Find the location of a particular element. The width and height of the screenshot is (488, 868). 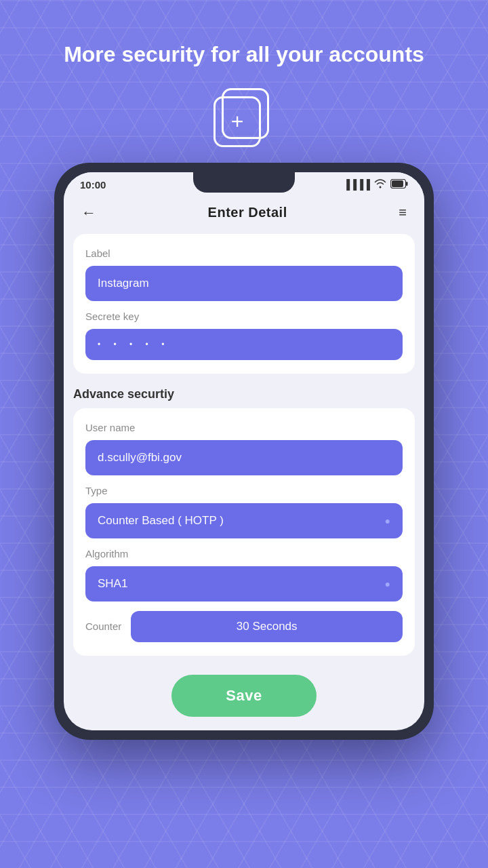

menu-button: ≡ is located at coordinates (403, 213).